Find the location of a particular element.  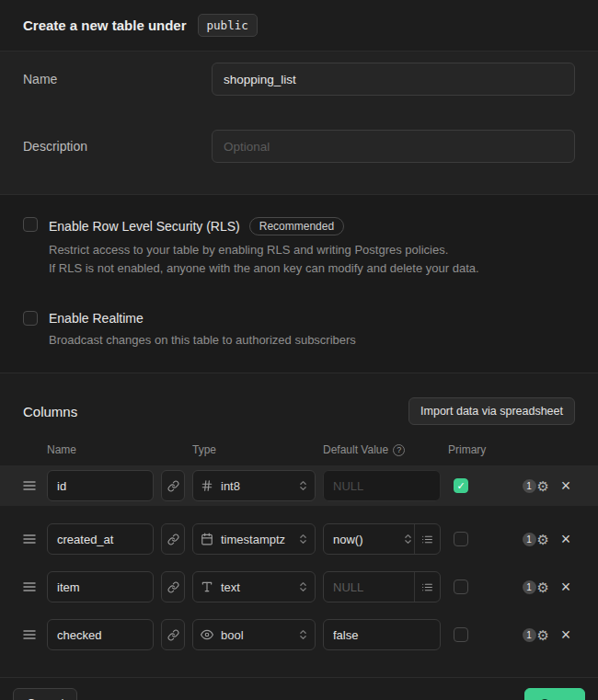

column-type-select: timestamptz is located at coordinates (254, 539).